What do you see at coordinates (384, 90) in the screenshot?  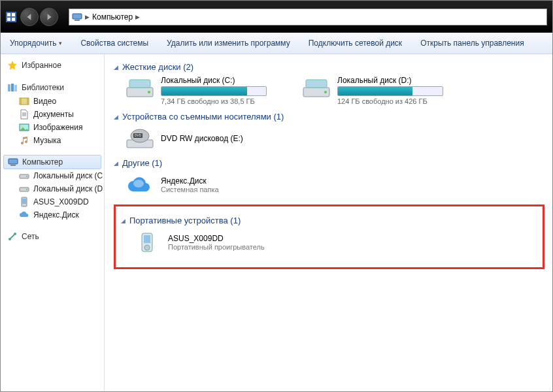 I see `drive-item-d: Локальный диск (D:) 124 ГБ свободно из 4…` at bounding box center [384, 90].